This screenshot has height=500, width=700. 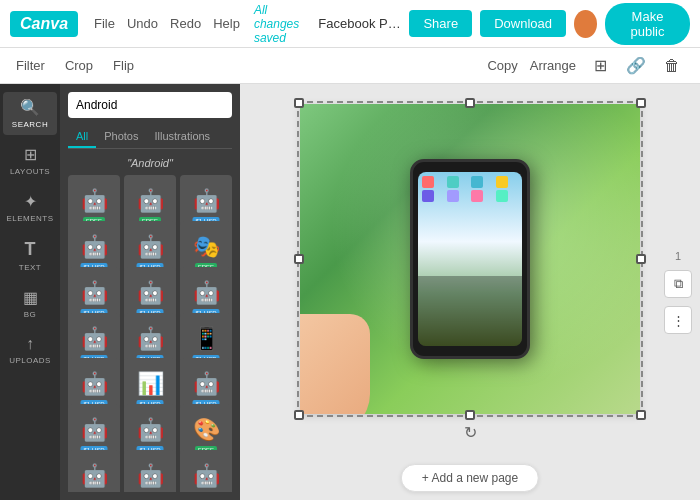 What do you see at coordinates (206, 247) in the screenshot?
I see `android-thumbnail-icon: 🎭` at bounding box center [206, 247].